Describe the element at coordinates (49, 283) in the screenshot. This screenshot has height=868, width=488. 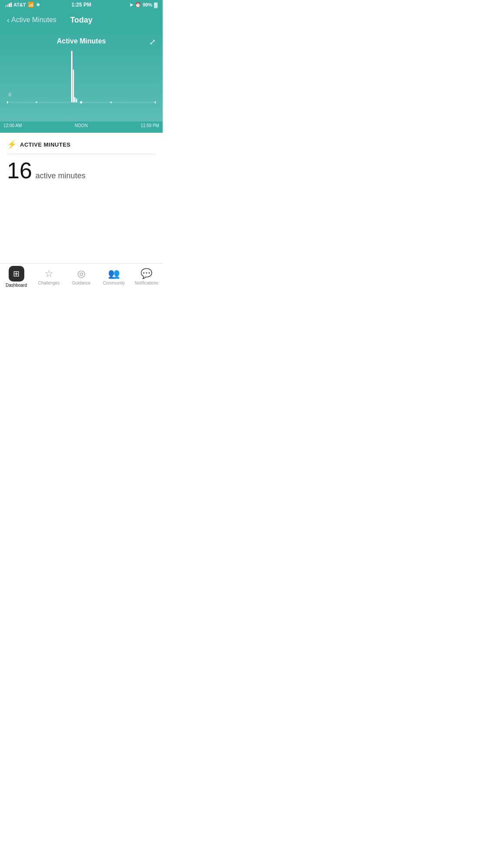
I see `nav-label-challenges: Challenges` at that location.